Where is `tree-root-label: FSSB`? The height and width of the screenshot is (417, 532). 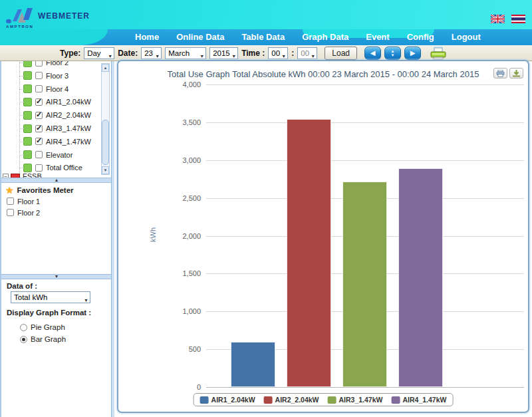
tree-root-label: FSSB is located at coordinates (32, 175).